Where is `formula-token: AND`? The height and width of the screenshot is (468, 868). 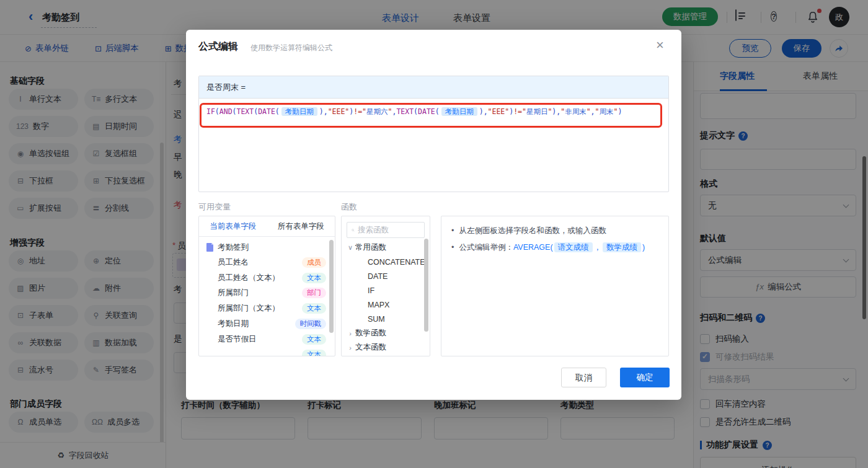 formula-token: AND is located at coordinates (226, 112).